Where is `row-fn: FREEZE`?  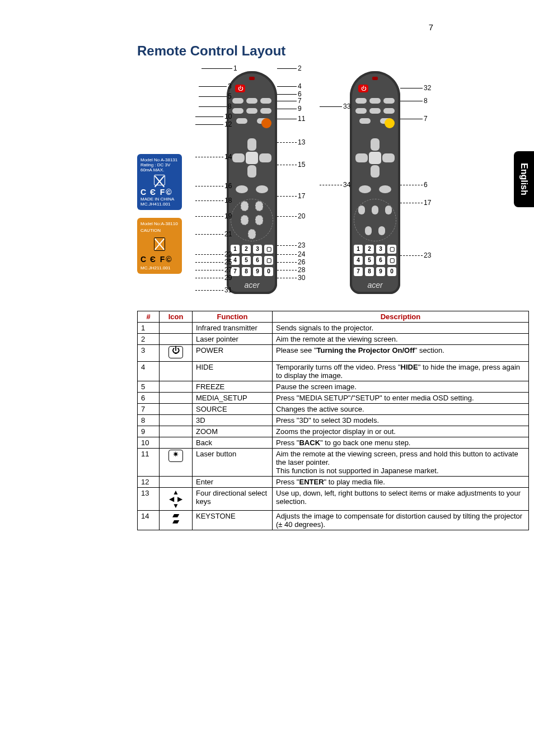
row-fn: FREEZE is located at coordinates (233, 387).